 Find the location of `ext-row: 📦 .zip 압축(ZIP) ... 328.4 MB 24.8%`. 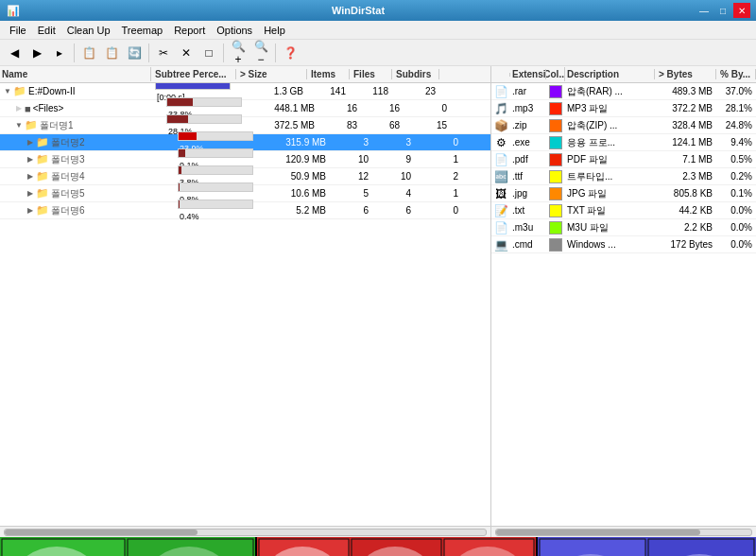

ext-row: 📦 .zip 압축(ZIP) ... 328.4 MB 24.8% is located at coordinates (624, 126).